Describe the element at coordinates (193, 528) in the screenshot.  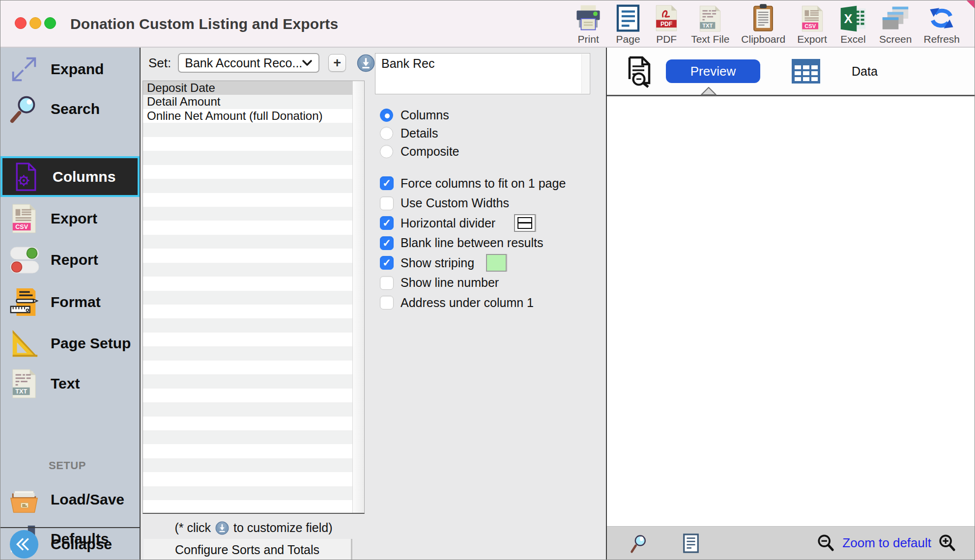
I see `hint-prefix: (* click` at that location.